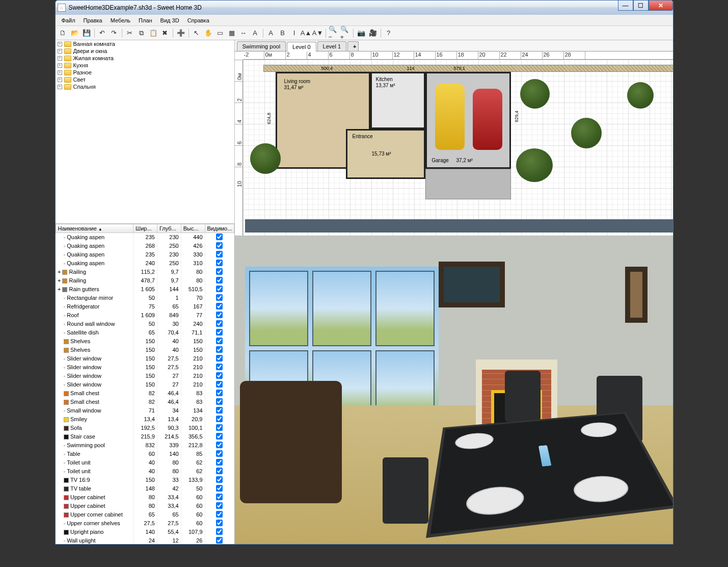 Image resolution: width=728 pixels, height=567 pixels. What do you see at coordinates (332, 46) in the screenshot?
I see `level-tab: Level 1` at bounding box center [332, 46].